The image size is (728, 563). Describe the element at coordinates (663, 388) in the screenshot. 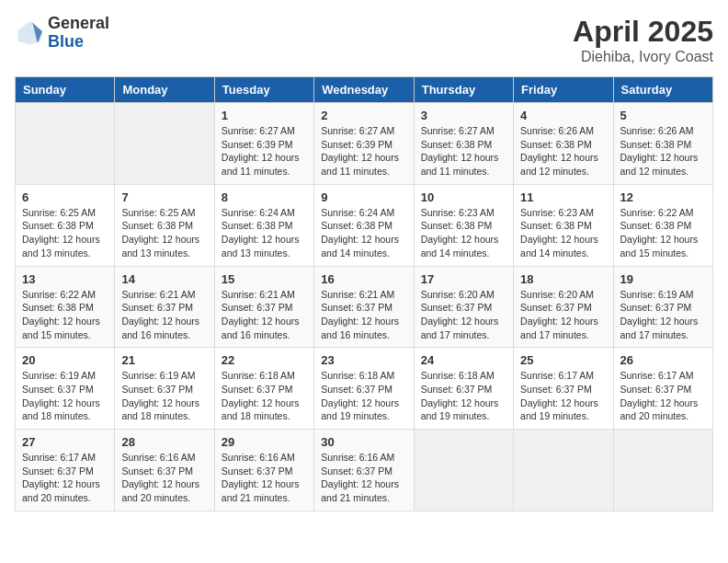

I see `calendar-cell: 26Sunrise: 6:17 AM Sunset: 6:37 PM Dayli…` at that location.